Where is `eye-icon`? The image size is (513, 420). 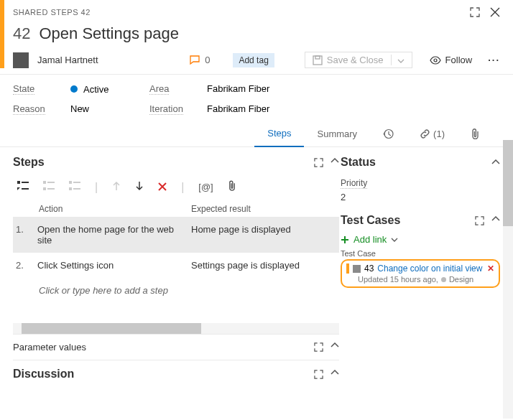 eye-icon is located at coordinates (435, 60).